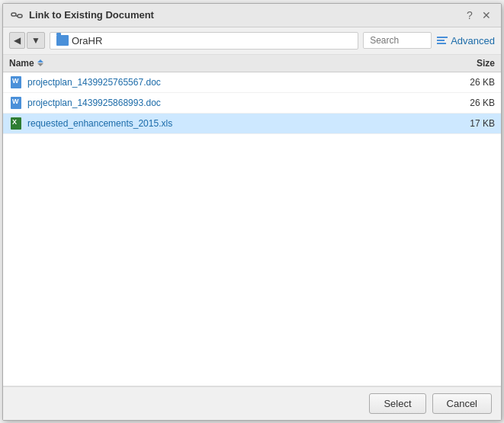 The height and width of the screenshot is (423, 504). Describe the element at coordinates (82, 15) in the screenshot. I see `title-bar-left: Link to Existing Document` at that location.